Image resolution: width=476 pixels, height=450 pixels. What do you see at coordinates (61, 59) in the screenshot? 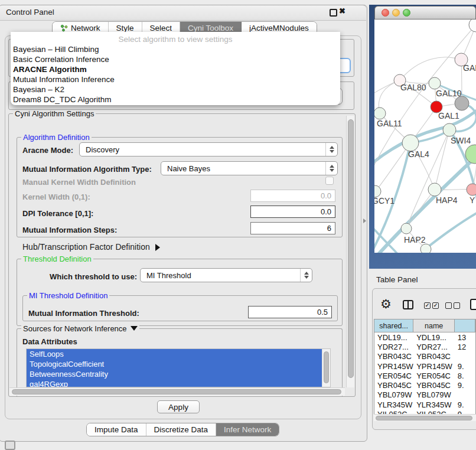
I see `algorithm-option-basic-correlation-inference: Basic Correlation Inference` at bounding box center [61, 59].